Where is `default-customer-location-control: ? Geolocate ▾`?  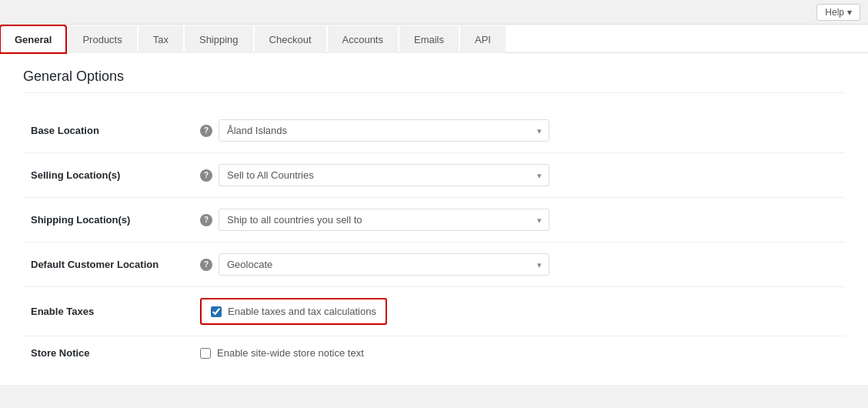 default-customer-location-control: ? Geolocate ▾ is located at coordinates (519, 265).